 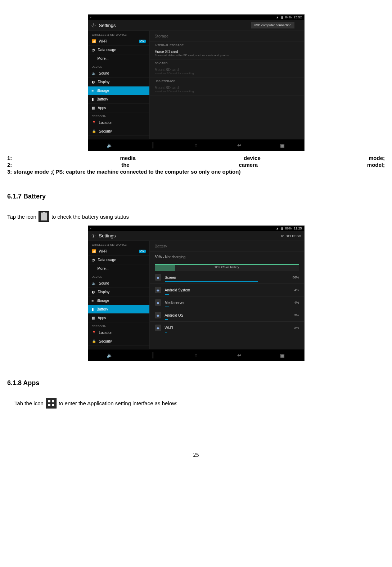 What do you see at coordinates (277, 228) in the screenshot?
I see `wifi-icon: ▲` at bounding box center [277, 228].